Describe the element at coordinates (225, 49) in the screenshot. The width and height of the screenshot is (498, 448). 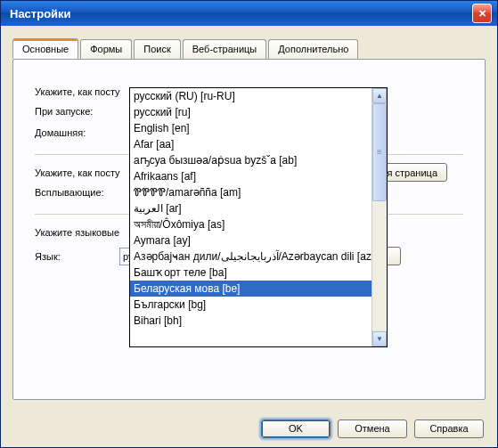
I see `tab-label: Веб-страницы` at that location.